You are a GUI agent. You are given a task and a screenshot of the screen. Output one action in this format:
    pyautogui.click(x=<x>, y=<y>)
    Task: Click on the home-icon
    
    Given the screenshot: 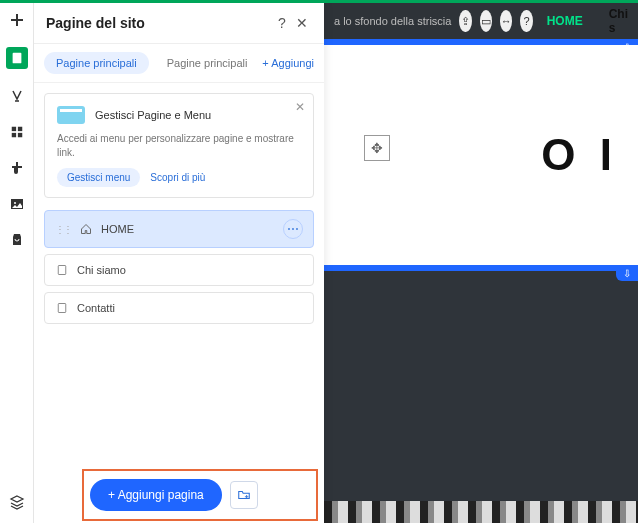 What is the action you would take?
    pyautogui.click(x=86, y=229)
    